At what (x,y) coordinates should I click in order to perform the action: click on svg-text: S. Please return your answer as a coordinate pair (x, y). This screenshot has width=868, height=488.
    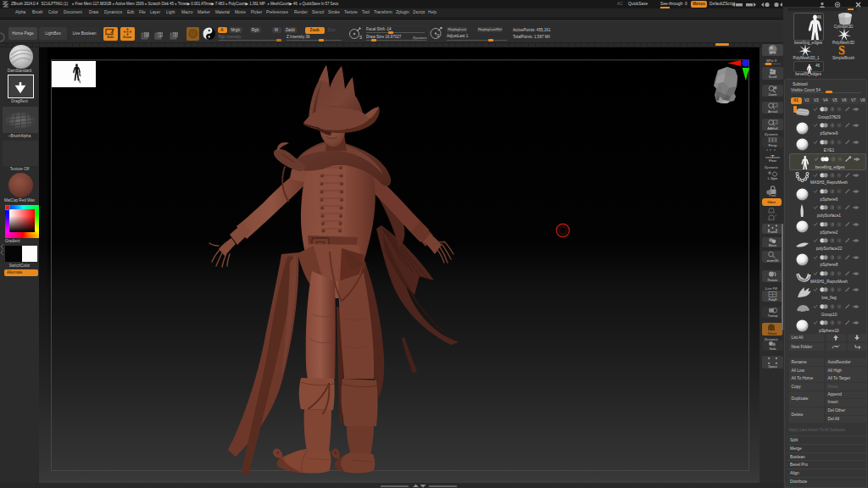
    Looking at the image, I should click on (159, 36).